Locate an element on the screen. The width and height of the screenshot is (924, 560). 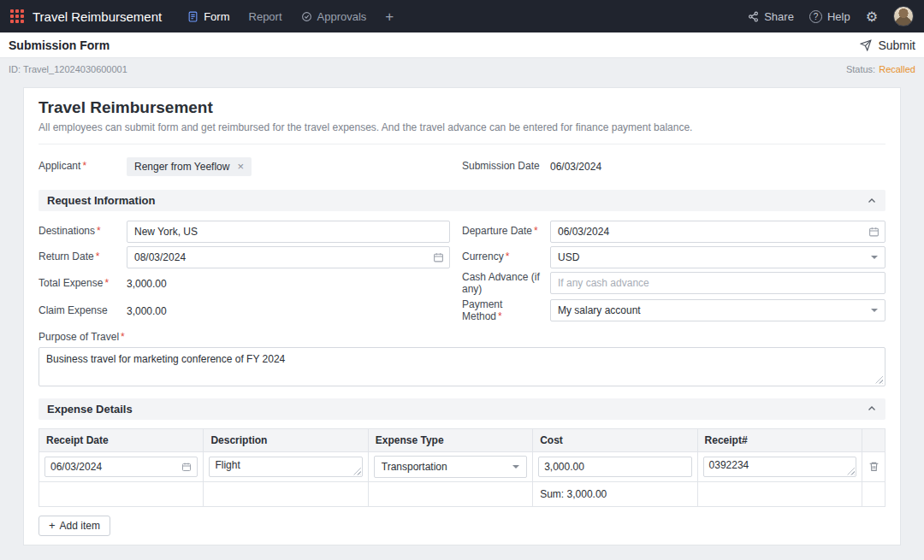
avatar is located at coordinates (903, 16).